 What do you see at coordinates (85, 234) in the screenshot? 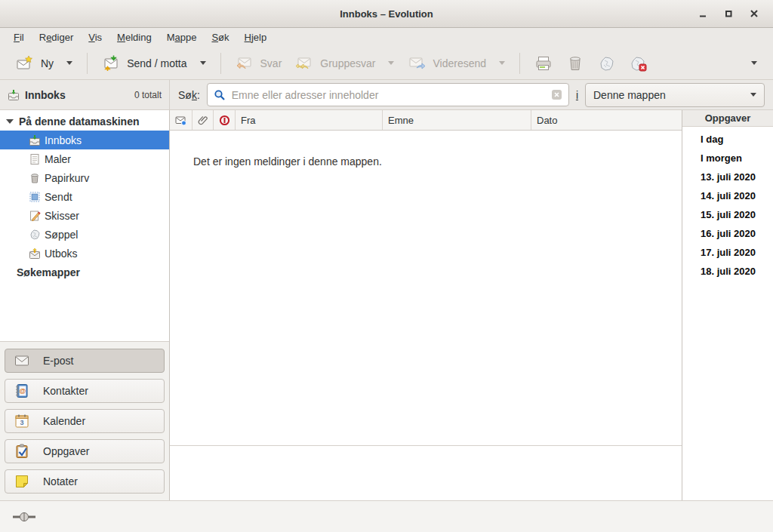
I see `folder-soppel: Søppel` at bounding box center [85, 234].